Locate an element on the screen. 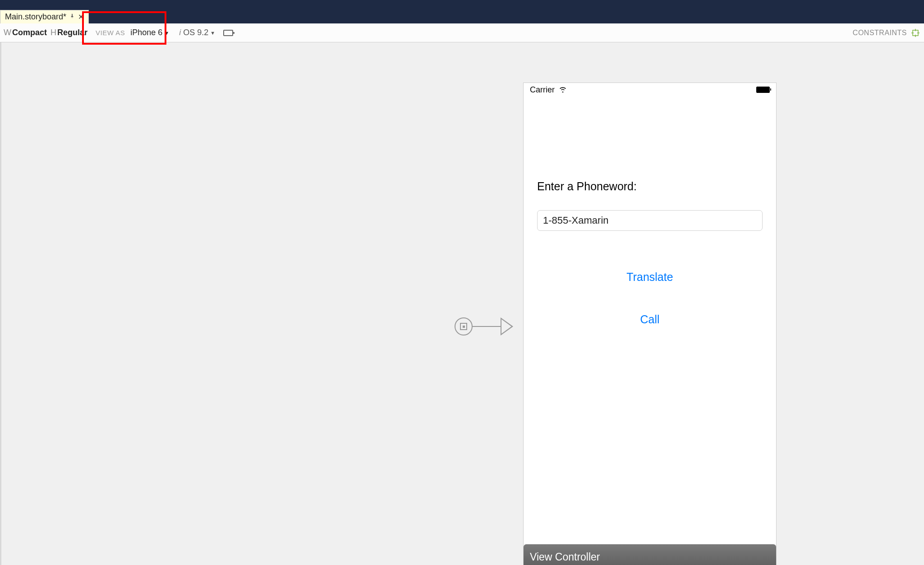 The height and width of the screenshot is (565, 924). phoneword-input is located at coordinates (650, 220).